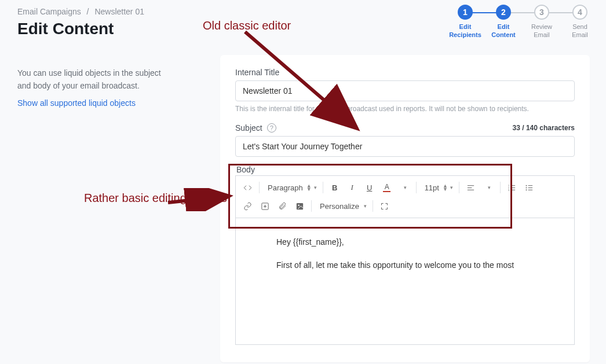 This screenshot has width=606, height=364. I want to click on step-send-email: 4 Send Email, so click(580, 22).